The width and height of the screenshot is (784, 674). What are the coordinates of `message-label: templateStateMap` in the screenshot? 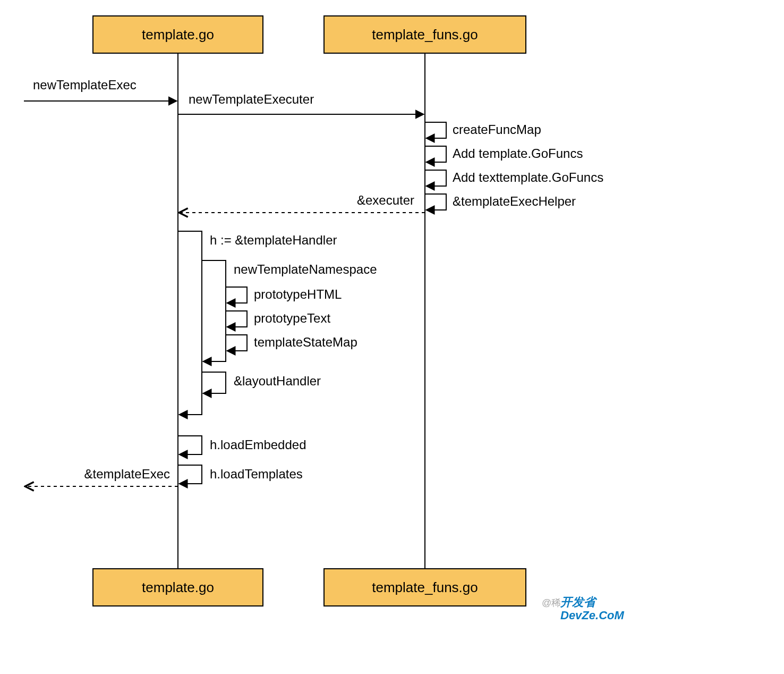 It's located at (306, 342).